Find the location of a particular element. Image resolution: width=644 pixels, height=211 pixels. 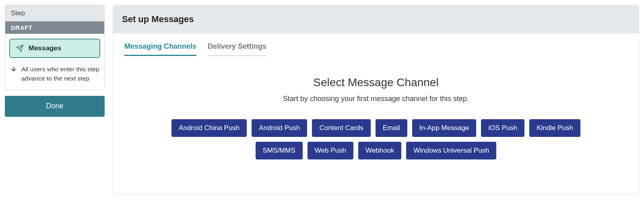

channel-webhook-button: Webhook is located at coordinates (380, 151).